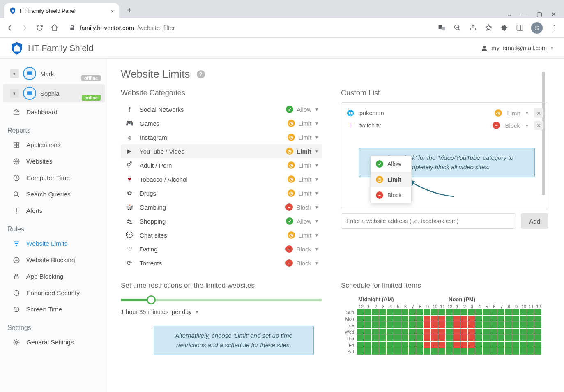 Image resolution: width=564 pixels, height=392 pixels. What do you see at coordinates (428, 221) in the screenshot?
I see `add-site-input` at bounding box center [428, 221].